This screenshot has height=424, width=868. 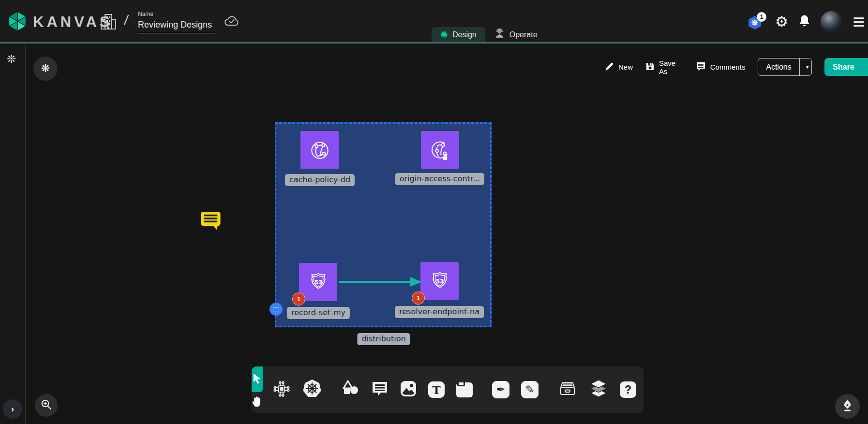 I want to click on canvas-toolbar: T ✒ ✎, so click(x=448, y=390).